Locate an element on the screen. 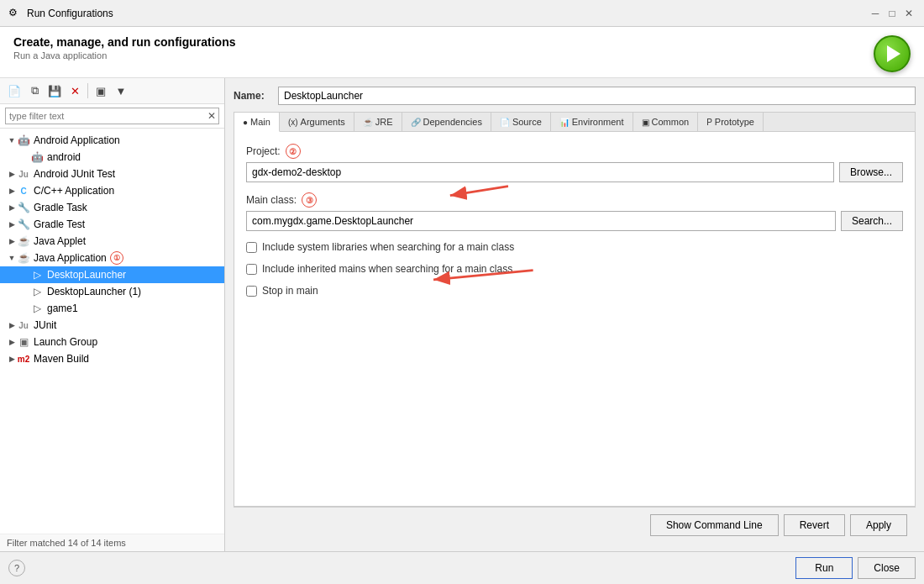 The height and width of the screenshot is (584, 924). tree-item-gradle-task: ▶ 🔧 Gradle Task is located at coordinates (113, 208).